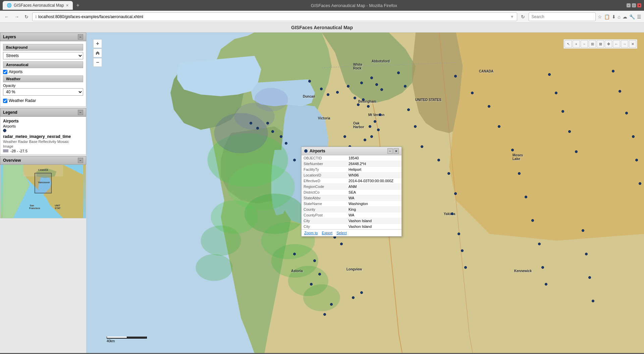 This screenshot has height=354, width=644. What do you see at coordinates (38, 5) in the screenshot?
I see `browser-tab: 🌐 GISFaces Aeronautical Map ✕` at bounding box center [38, 5].